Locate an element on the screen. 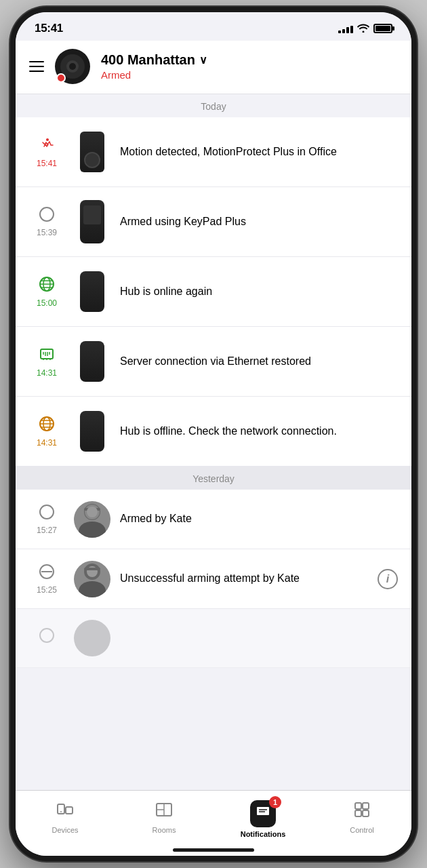 The width and height of the screenshot is (427, 868). status-bar: 15:41 is located at coordinates (214, 26).